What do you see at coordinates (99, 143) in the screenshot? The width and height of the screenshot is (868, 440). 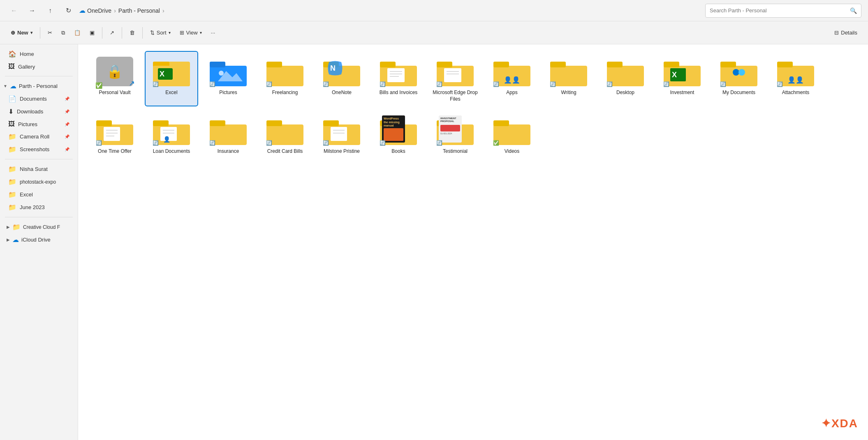 I see `one-time-offer-sync-icon: 🔄` at bounding box center [99, 143].